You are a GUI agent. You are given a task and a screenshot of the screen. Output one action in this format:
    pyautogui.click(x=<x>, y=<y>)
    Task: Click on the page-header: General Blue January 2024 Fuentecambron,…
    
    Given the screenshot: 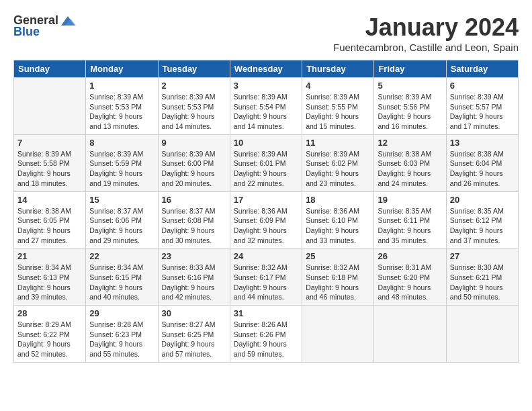 What is the action you would take?
    pyautogui.click(x=266, y=34)
    